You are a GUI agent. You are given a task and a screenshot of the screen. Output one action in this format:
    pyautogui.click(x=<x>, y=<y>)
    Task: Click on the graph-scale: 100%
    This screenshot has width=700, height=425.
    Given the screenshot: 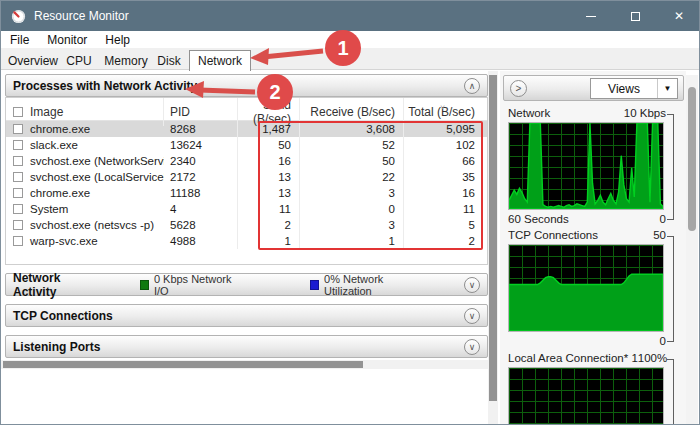 What is the action you would take?
    pyautogui.click(x=652, y=359)
    